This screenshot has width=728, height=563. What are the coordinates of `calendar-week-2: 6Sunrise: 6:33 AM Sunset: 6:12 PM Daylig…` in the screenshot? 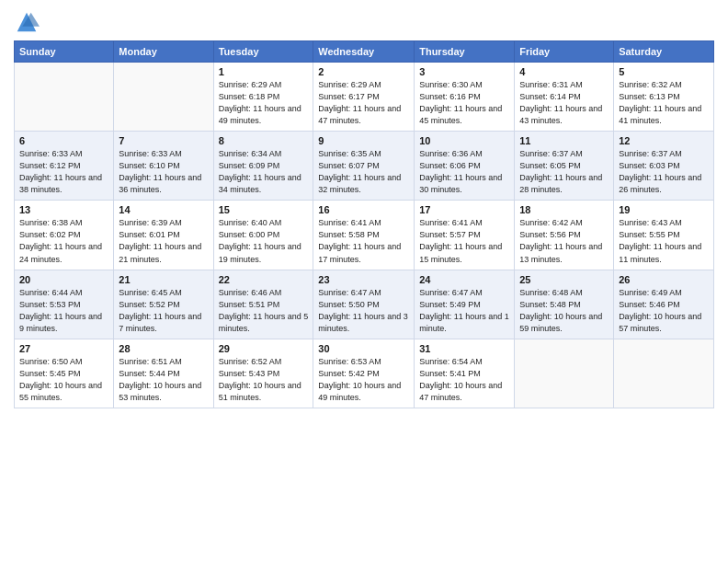 It's located at (364, 166).